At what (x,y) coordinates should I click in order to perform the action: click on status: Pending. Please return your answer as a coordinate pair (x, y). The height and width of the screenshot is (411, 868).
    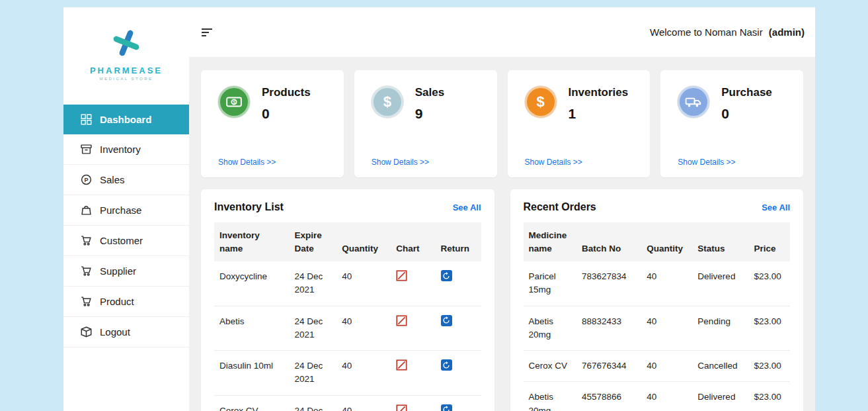
    Looking at the image, I should click on (721, 328).